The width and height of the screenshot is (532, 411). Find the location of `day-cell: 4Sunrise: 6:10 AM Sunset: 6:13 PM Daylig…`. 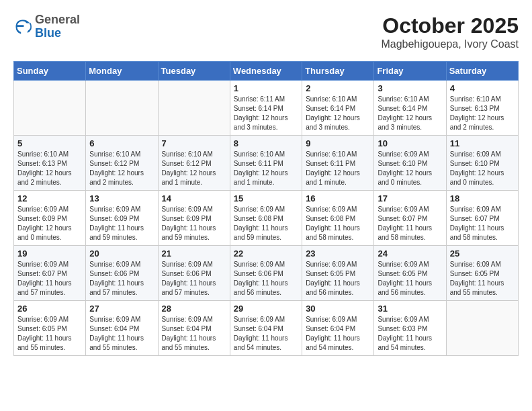

day-cell: 4Sunrise: 6:10 AM Sunset: 6:13 PM Daylig… is located at coordinates (482, 108).